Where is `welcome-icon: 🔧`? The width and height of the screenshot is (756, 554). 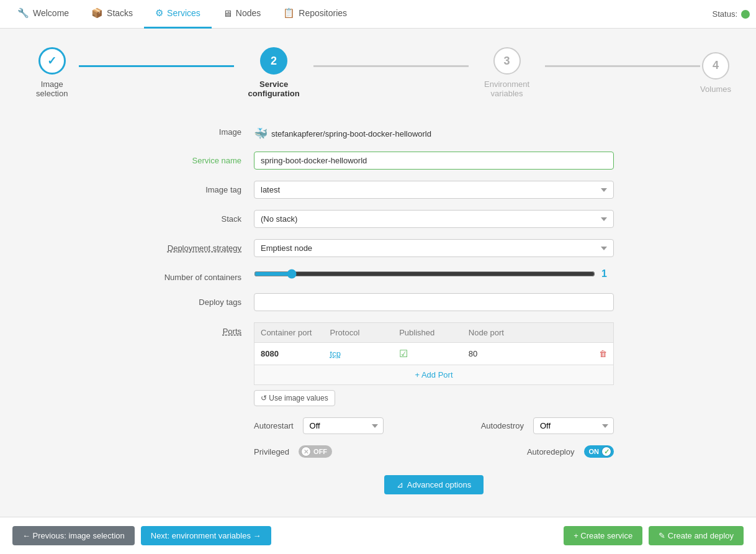 welcome-icon: 🔧 is located at coordinates (24, 13).